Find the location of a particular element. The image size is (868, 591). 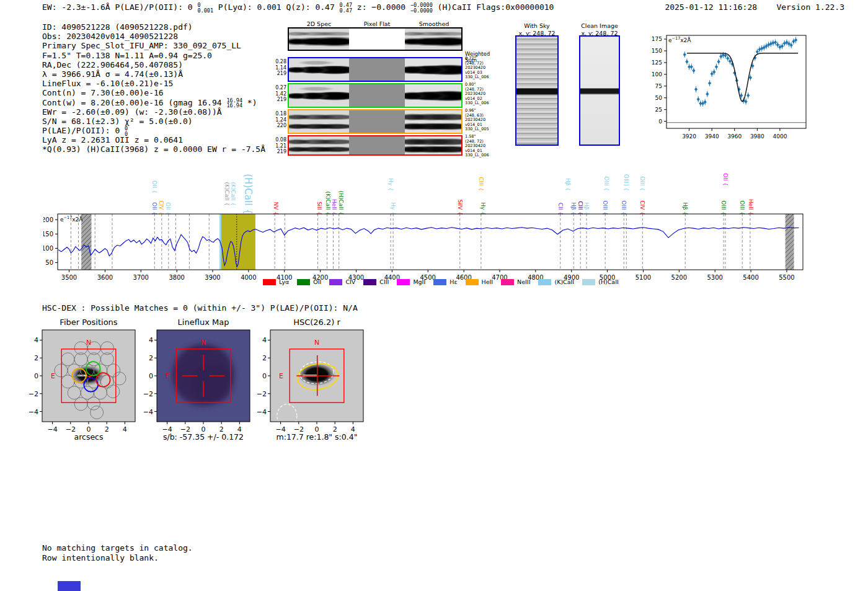

catalog-match-note: No matching targets in catalog. Row inte… is located at coordinates (118, 553).